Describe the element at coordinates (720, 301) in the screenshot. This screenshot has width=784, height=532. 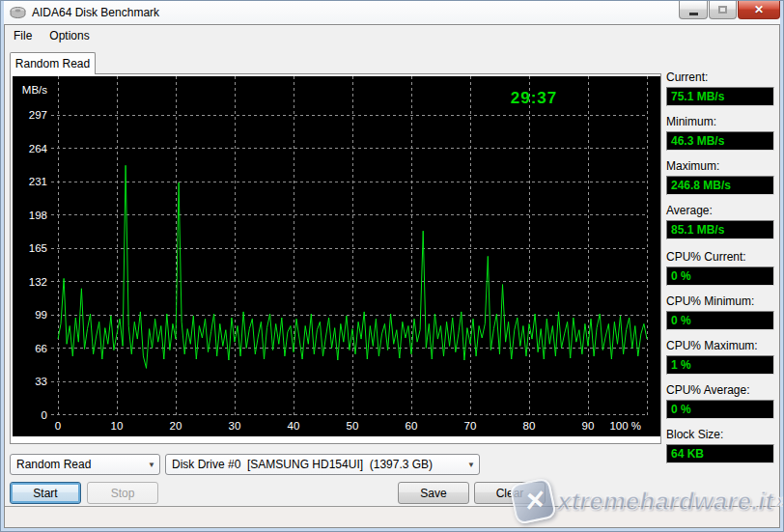
I see `stat-label: CPU% Minimum:` at that location.